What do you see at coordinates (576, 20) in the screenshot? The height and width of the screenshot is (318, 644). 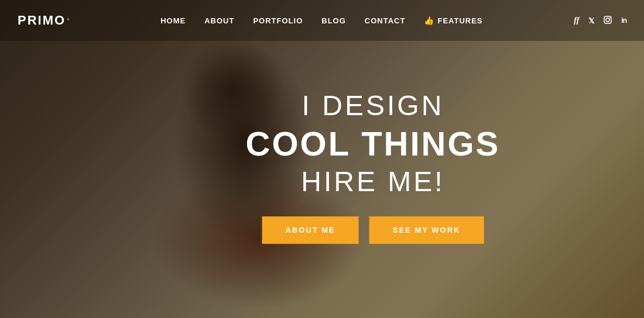 I see `facebook-link: f` at bounding box center [576, 20].